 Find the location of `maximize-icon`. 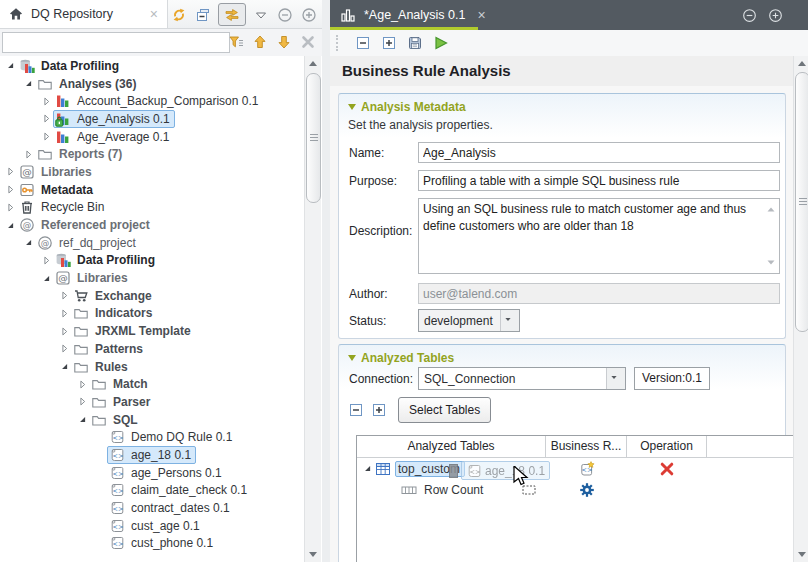

maximize-icon is located at coordinates (309, 15).